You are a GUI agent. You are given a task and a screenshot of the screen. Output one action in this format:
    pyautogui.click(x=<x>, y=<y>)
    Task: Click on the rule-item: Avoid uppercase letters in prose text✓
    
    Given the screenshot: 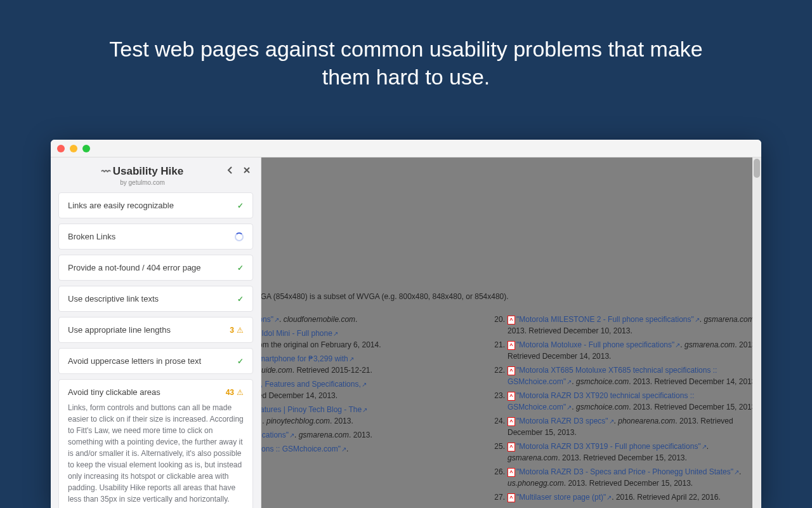 What is the action you would take?
    pyautogui.click(x=156, y=361)
    